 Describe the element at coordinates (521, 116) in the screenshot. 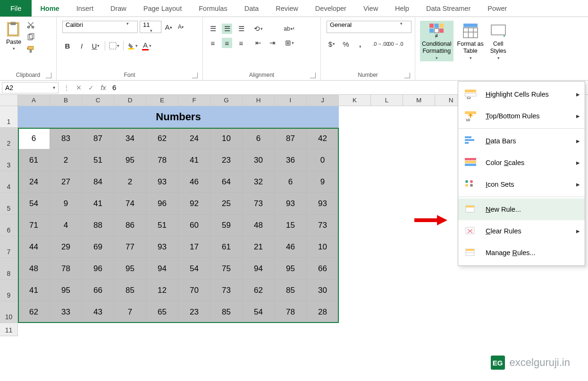

I see `cf-top-bottom-rules: 10 Top/Bottom Rules` at that location.